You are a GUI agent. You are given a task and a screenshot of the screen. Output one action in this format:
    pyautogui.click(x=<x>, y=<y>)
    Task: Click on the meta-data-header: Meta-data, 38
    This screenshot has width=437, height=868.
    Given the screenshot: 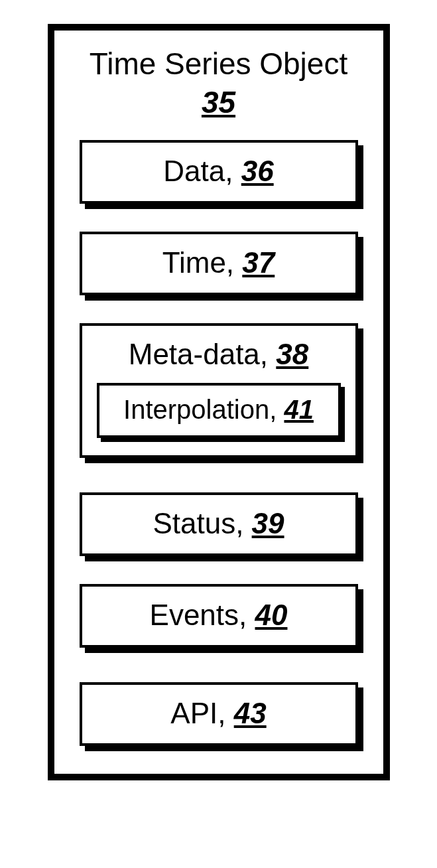 What is the action you would take?
    pyautogui.click(x=219, y=354)
    